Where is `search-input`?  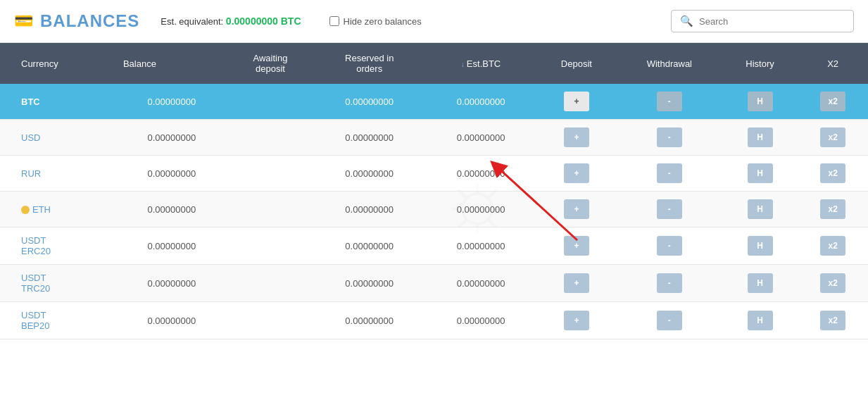 search-input is located at coordinates (772, 21).